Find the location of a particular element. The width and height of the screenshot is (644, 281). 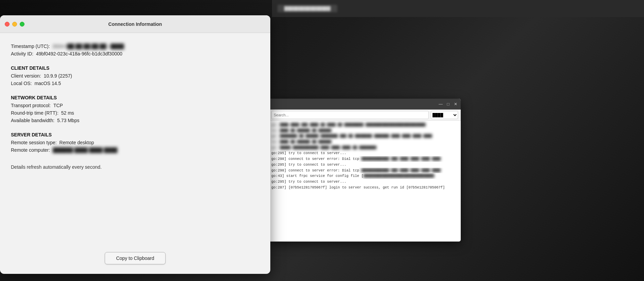

log-line: go:43] start frpc service for config fil… is located at coordinates (365, 176).